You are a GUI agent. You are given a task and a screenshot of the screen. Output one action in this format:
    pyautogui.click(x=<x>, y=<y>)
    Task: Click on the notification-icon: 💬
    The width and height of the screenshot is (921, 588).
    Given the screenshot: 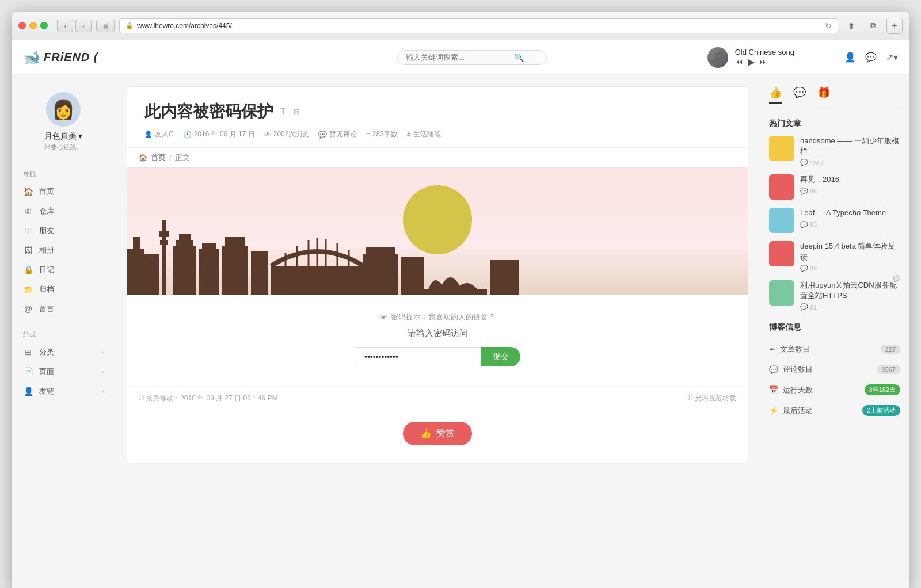 What is the action you would take?
    pyautogui.click(x=871, y=58)
    